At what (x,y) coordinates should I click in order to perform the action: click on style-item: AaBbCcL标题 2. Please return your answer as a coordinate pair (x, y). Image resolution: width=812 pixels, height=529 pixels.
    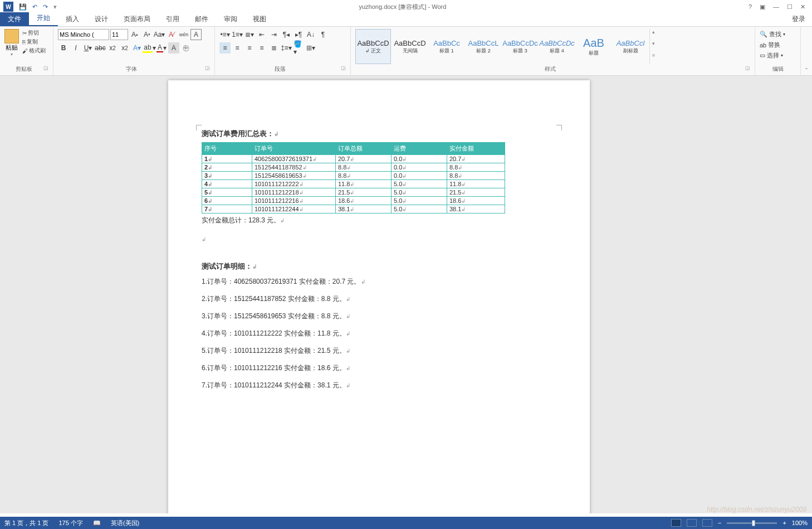
    Looking at the image, I should click on (483, 47).